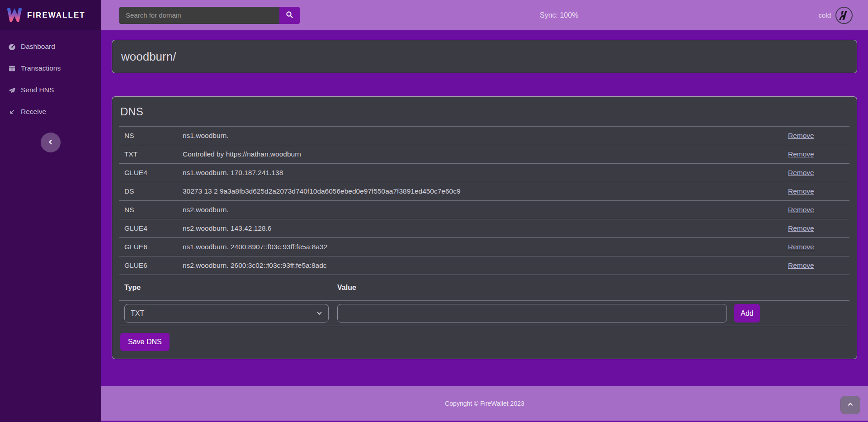  I want to click on sidebar-item-transactions: Transactions, so click(51, 68).